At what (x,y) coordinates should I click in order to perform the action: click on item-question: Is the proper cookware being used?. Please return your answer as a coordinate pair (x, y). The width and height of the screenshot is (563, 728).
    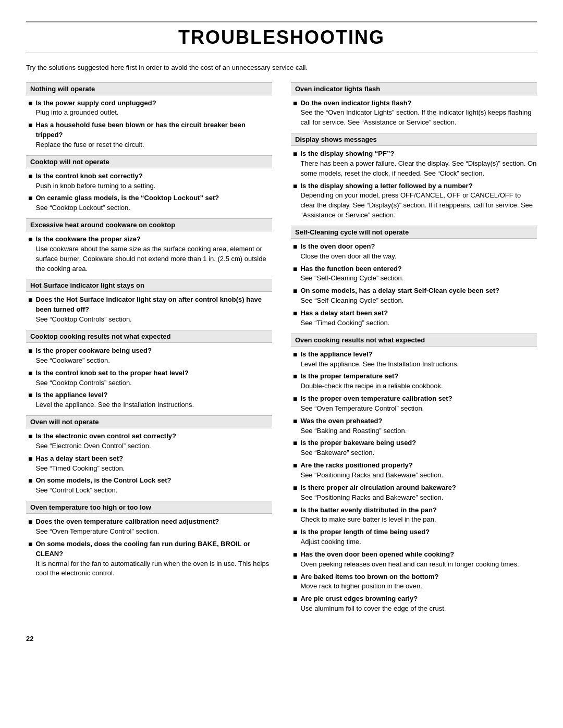
    Looking at the image, I should click on (94, 350).